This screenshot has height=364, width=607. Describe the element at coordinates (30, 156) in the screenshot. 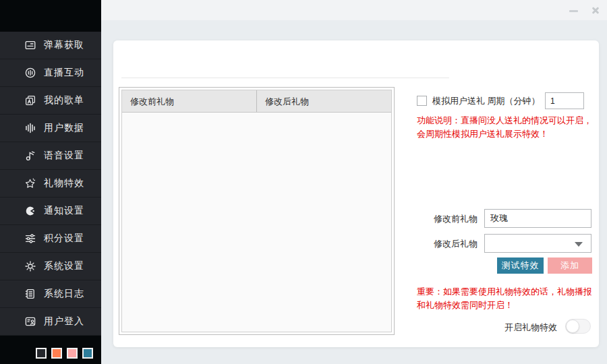

I see `voice-settings-icon` at that location.